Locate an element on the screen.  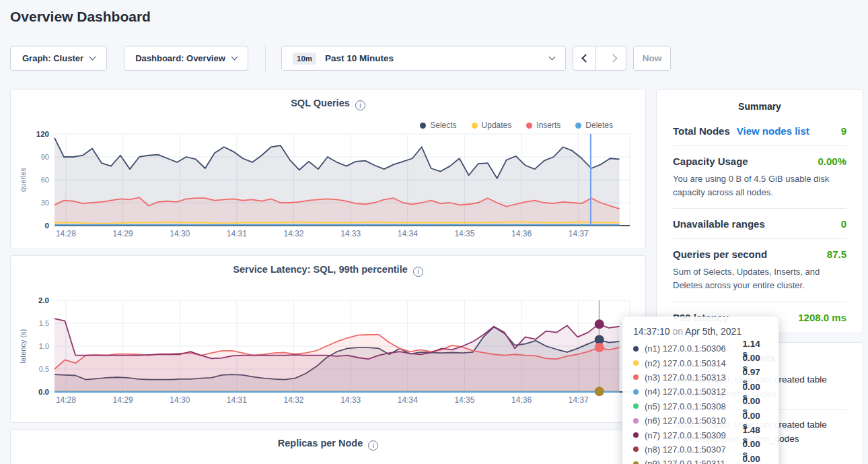
svg-text: 14:36 is located at coordinates (521, 234).